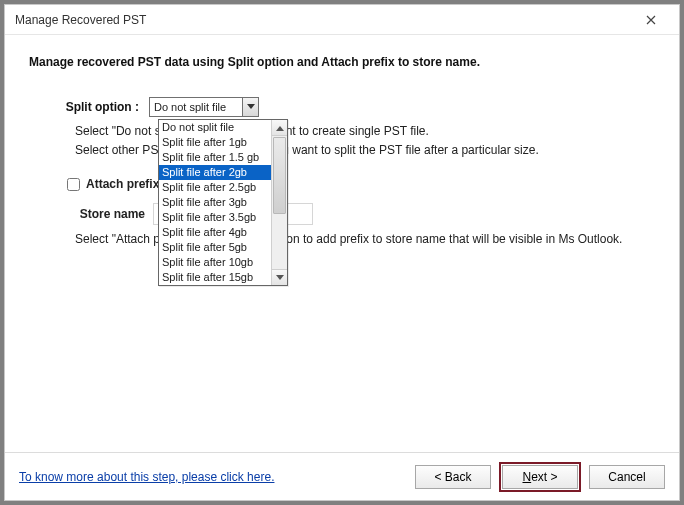  What do you see at coordinates (279, 202) in the screenshot?
I see `dropdown-scrollbar` at bounding box center [279, 202].